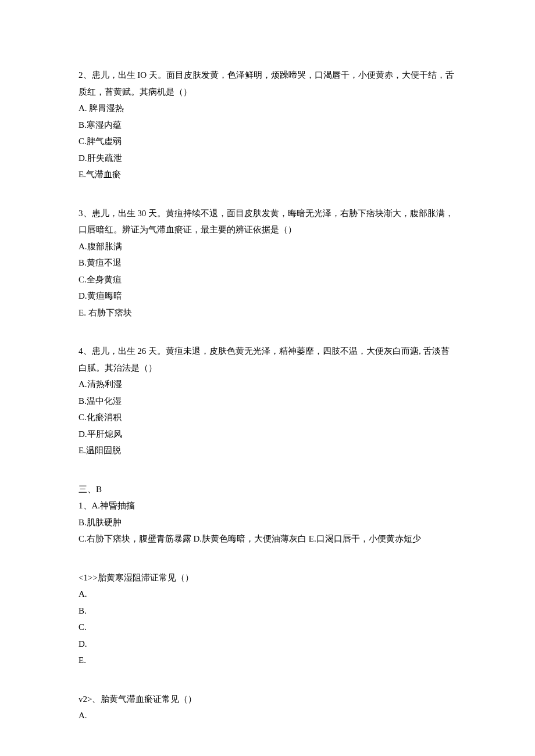 The height and width of the screenshot is (756, 535). Describe the element at coordinates (268, 84) in the screenshot. I see `question-stem: 2、患儿，出生 IO 天。面目皮肤发黄，色泽鲜明，烦躁啼哭，口渴唇干，小便黄赤，…` at that location.